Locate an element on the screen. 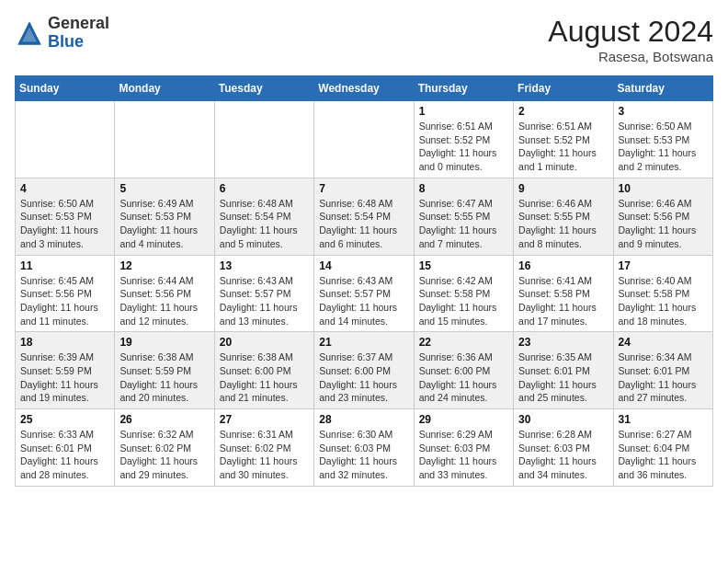 The width and height of the screenshot is (728, 563). day-number: 3 is located at coordinates (664, 111).